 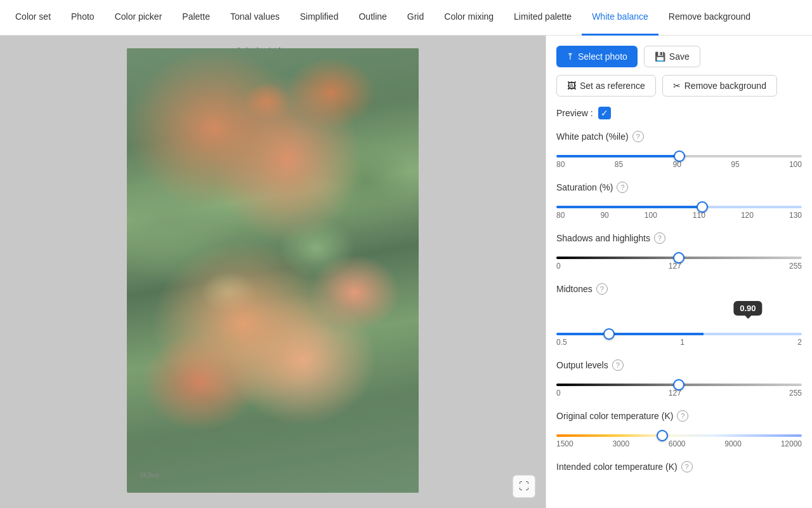 I want to click on nav-item-white-balance: White balance, so click(x=620, y=18).